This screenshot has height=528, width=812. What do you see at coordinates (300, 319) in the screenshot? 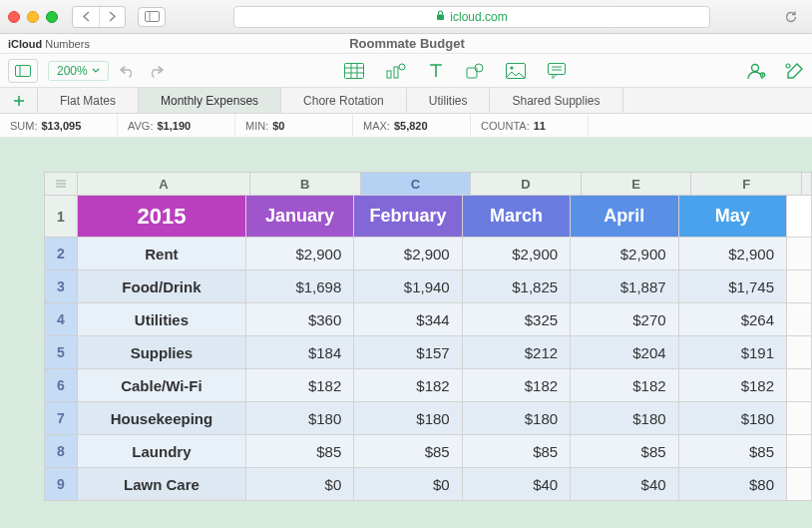
I see `data-cell: $360` at bounding box center [300, 319].